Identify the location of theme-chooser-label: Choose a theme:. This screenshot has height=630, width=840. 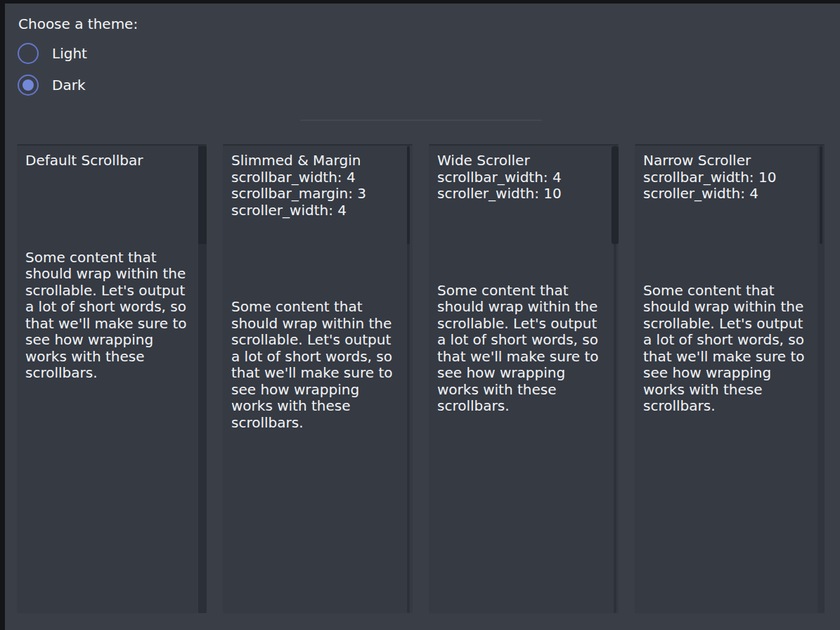
(78, 24).